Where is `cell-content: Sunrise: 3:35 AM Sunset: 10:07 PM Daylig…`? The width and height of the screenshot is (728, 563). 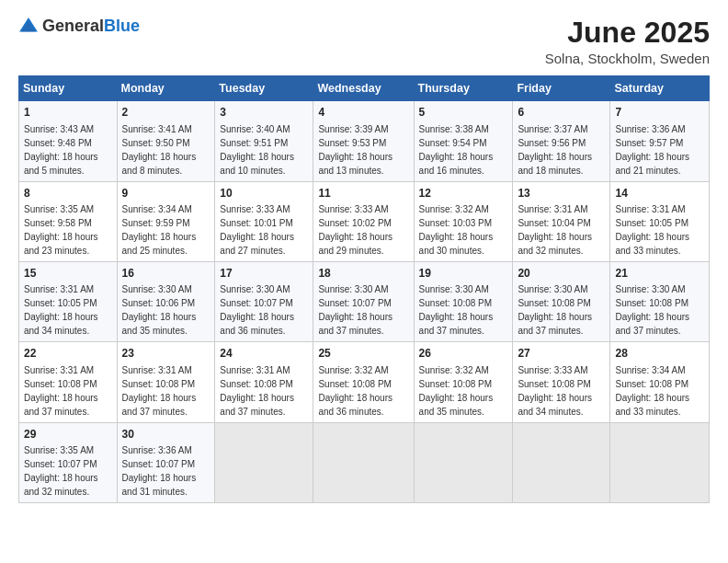
cell-content: Sunrise: 3:35 AM Sunset: 10:07 PM Daylig… is located at coordinates (68, 471).